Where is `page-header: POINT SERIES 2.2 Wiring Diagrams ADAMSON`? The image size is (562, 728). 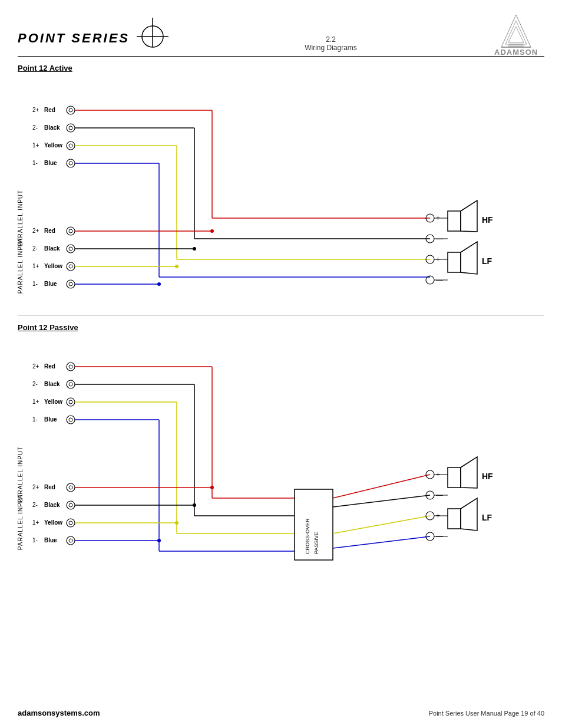 page-header: POINT SERIES 2.2 Wiring Diagrams ADAMSON is located at coordinates (281, 35).